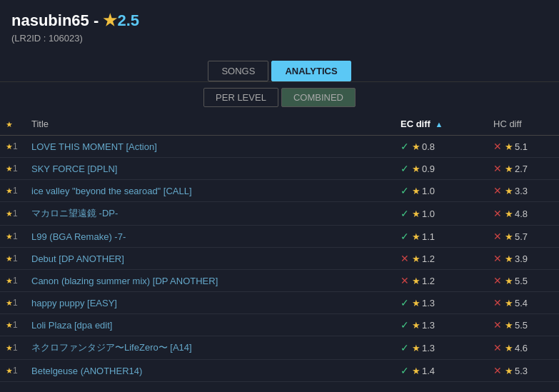  Describe the element at coordinates (110, 20) in the screenshot. I see `star-icon: ★` at that location.